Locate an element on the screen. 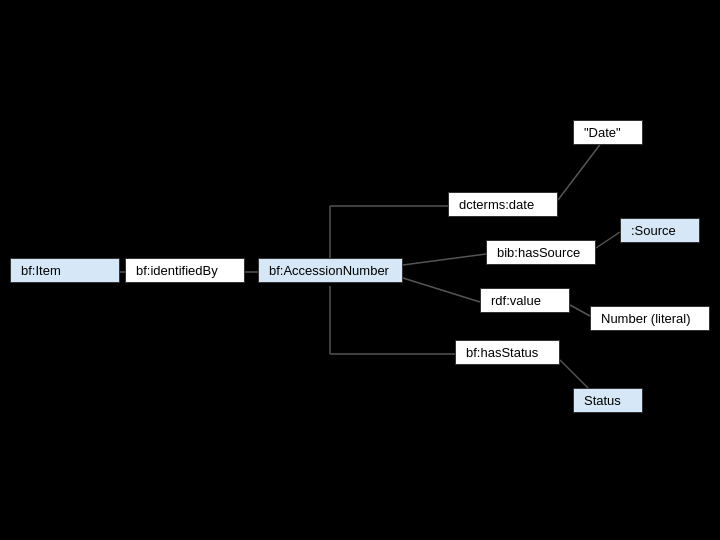 The height and width of the screenshot is (540, 720). rdf-value-node: rdf:value is located at coordinates (525, 300).